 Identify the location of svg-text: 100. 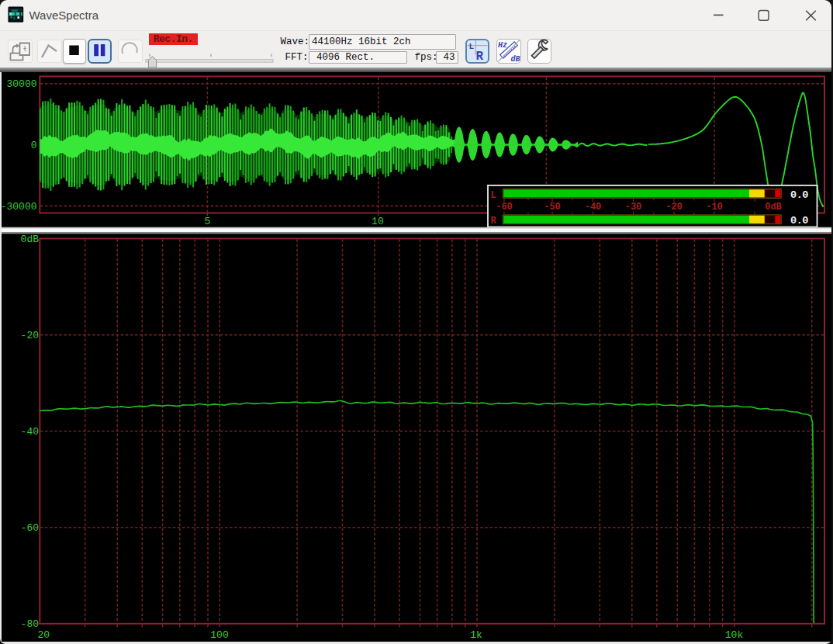
(219, 636).